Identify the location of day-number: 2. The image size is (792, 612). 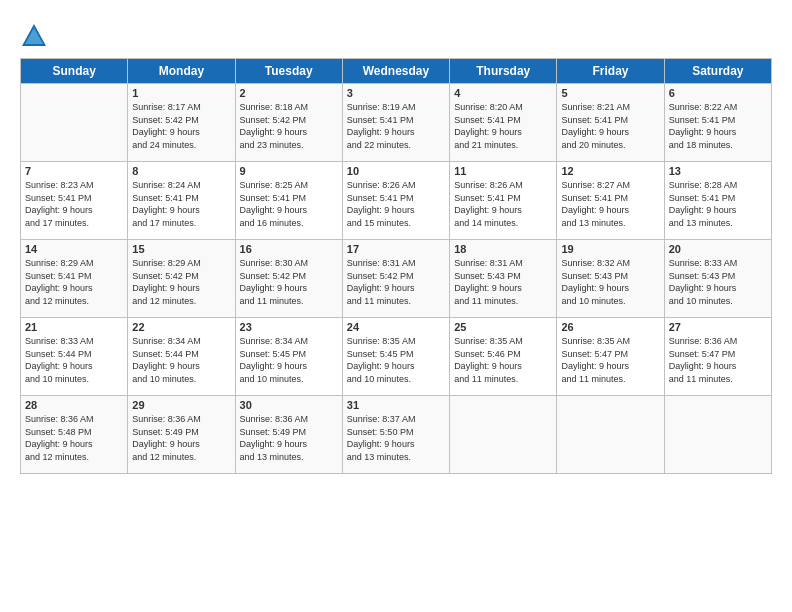
(289, 93).